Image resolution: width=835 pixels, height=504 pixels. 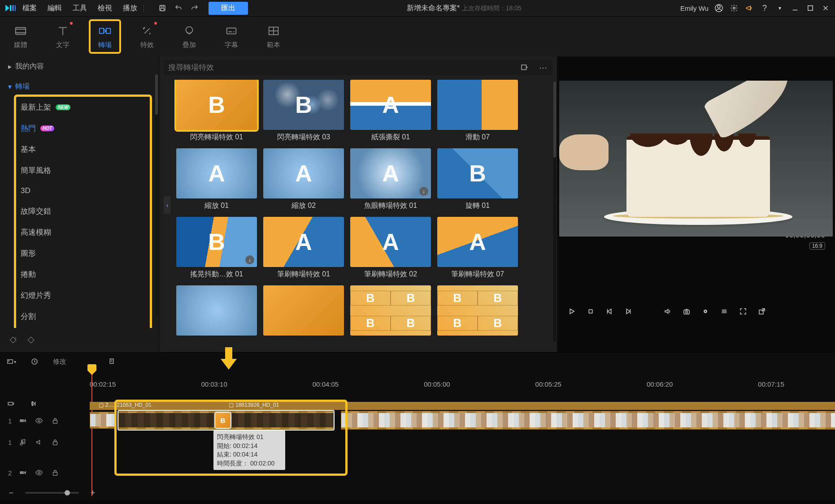 What do you see at coordinates (93, 493) in the screenshot?
I see `zoom-in-icon: +` at bounding box center [93, 493].